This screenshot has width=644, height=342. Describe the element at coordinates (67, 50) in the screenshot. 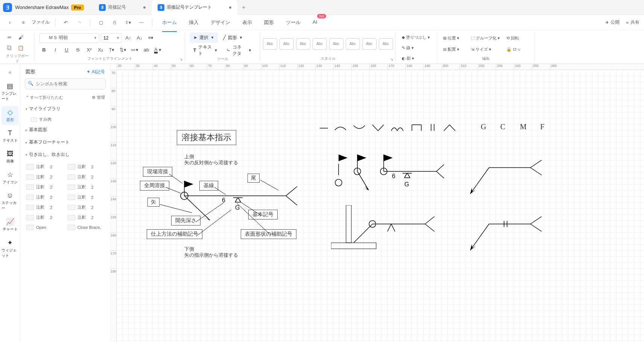

I see `underline-button: U` at that location.